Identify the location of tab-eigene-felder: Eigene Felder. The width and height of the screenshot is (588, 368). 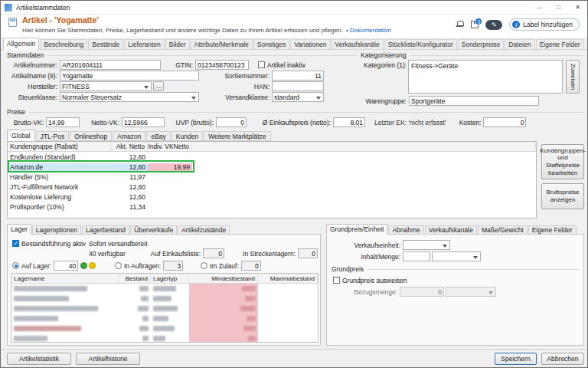
(560, 44).